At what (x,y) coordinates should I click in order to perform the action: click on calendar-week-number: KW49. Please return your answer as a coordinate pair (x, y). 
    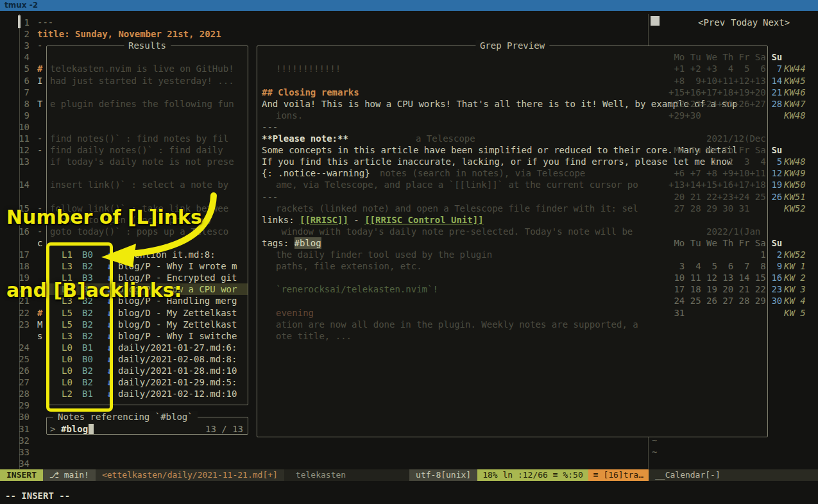
    Looking at the image, I should click on (795, 173).